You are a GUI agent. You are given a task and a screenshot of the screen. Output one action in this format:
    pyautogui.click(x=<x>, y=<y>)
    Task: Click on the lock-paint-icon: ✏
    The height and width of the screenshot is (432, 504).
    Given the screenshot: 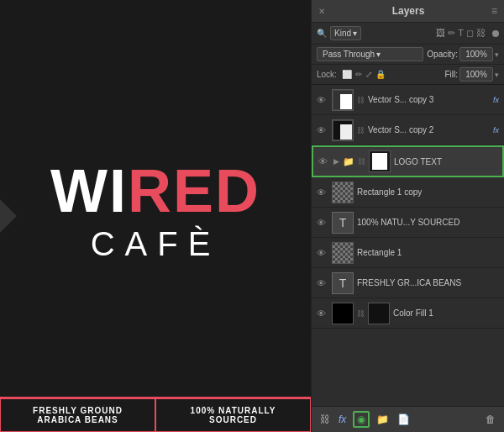 What is the action you would take?
    pyautogui.click(x=359, y=74)
    